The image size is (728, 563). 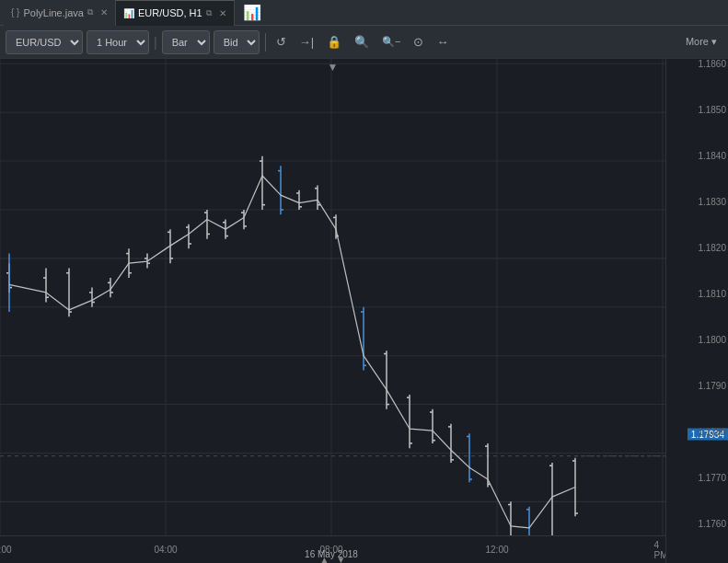 What do you see at coordinates (341, 559) in the screenshot?
I see `scroll-down-icon: ▼` at bounding box center [341, 559].